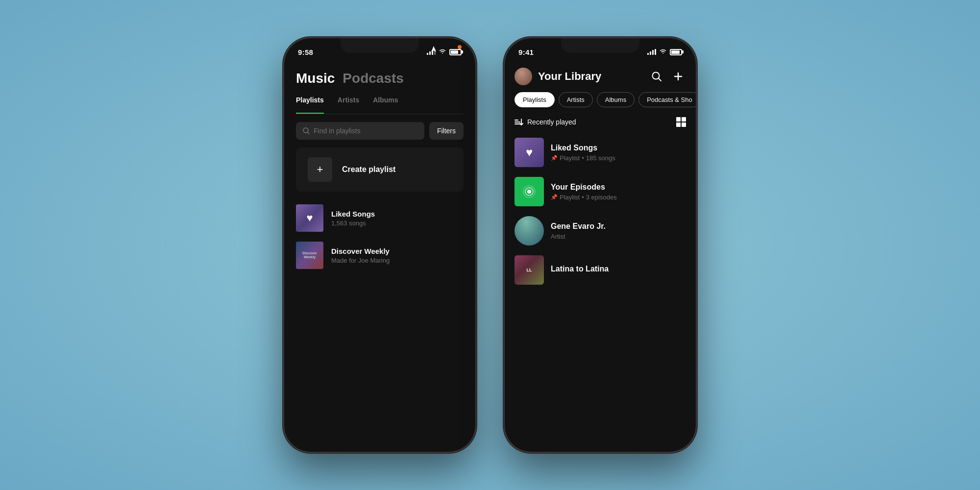 The height and width of the screenshot is (490, 980). What do you see at coordinates (529, 192) in the screenshot?
I see `episodes-thumb` at bounding box center [529, 192].